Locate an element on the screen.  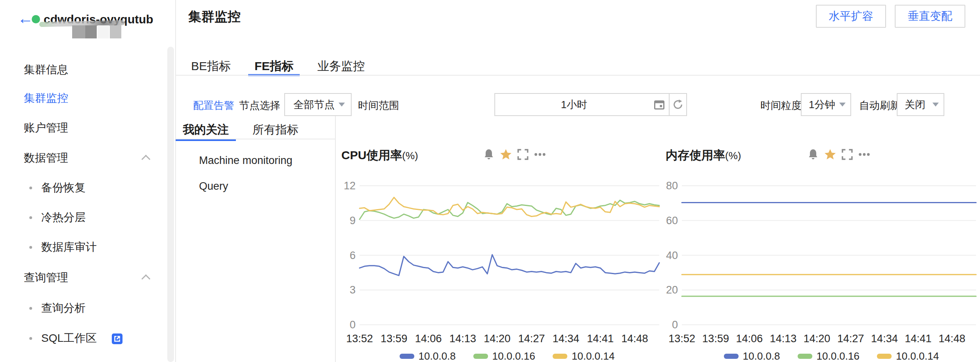
sidebar-item-data-management: 数据管理 is located at coordinates (46, 158).